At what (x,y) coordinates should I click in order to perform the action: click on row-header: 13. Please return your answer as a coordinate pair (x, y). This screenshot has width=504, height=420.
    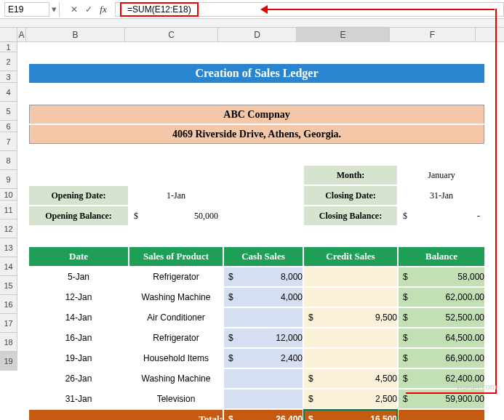
    Looking at the image, I should click on (9, 248).